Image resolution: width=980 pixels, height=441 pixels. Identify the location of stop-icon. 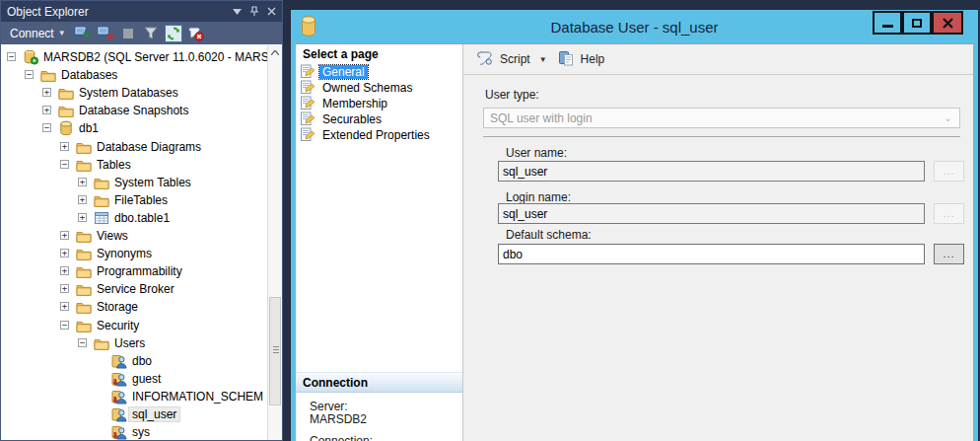
(128, 34).